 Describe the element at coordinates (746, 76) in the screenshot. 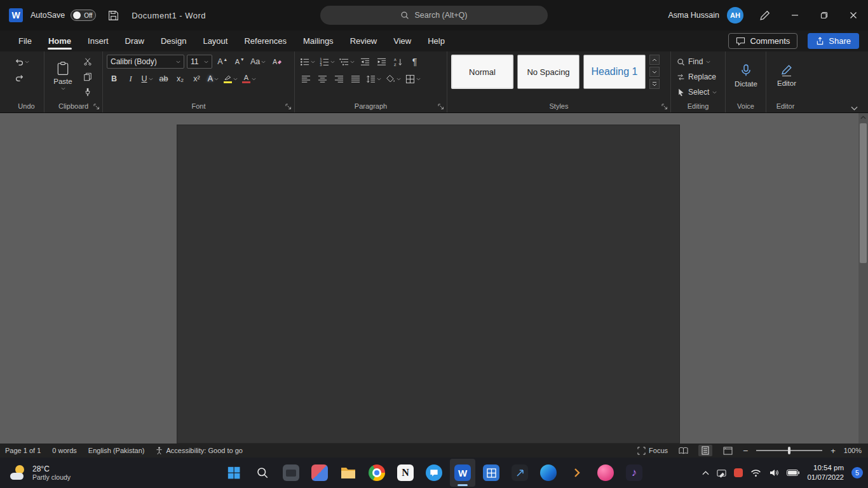

I see `dictate-button: Dictate` at that location.